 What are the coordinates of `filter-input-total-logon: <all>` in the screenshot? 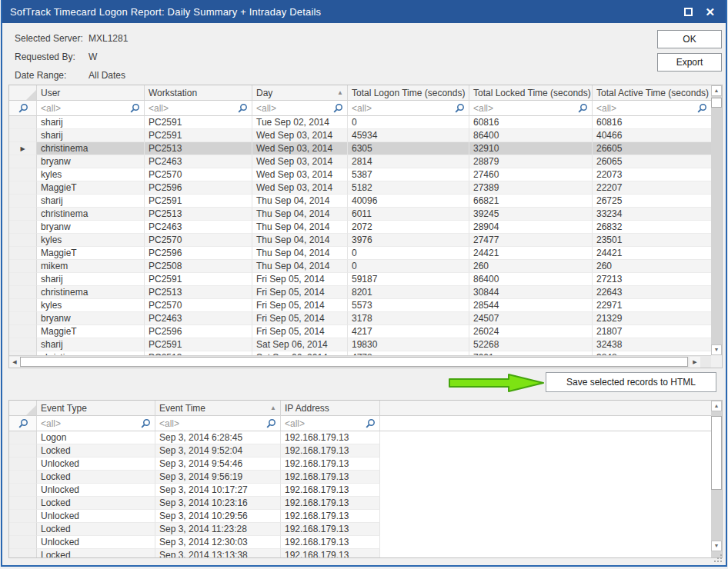 It's located at (409, 108).